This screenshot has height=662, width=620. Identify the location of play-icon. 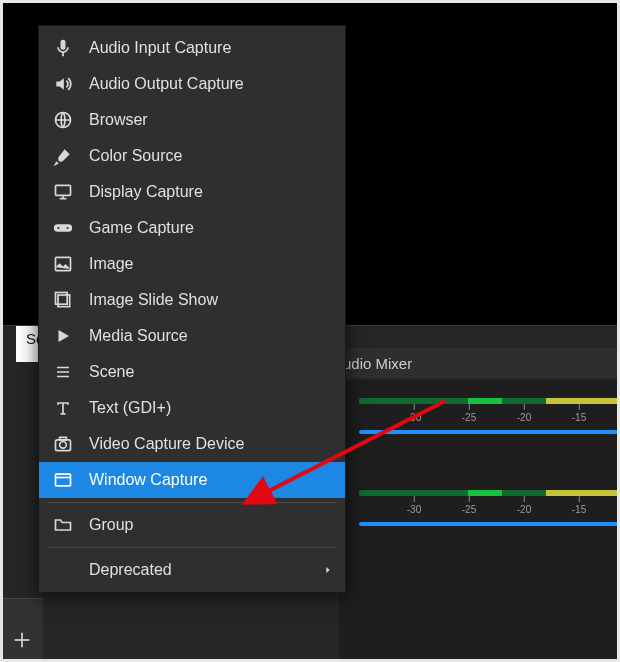
(63, 336).